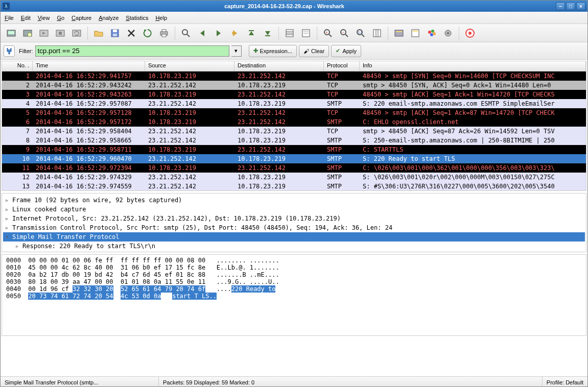 The width and height of the screenshot is (588, 387). Describe the element at coordinates (148, 33) in the screenshot. I see `reload-icon` at that location.